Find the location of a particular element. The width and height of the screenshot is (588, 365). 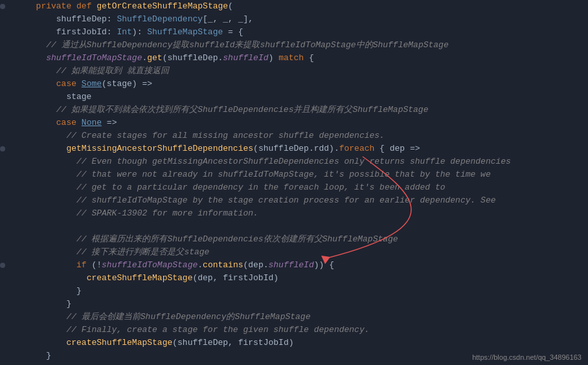

code-line-22: createShuffleMapStage(dep, firstJobId) is located at coordinates (294, 278).